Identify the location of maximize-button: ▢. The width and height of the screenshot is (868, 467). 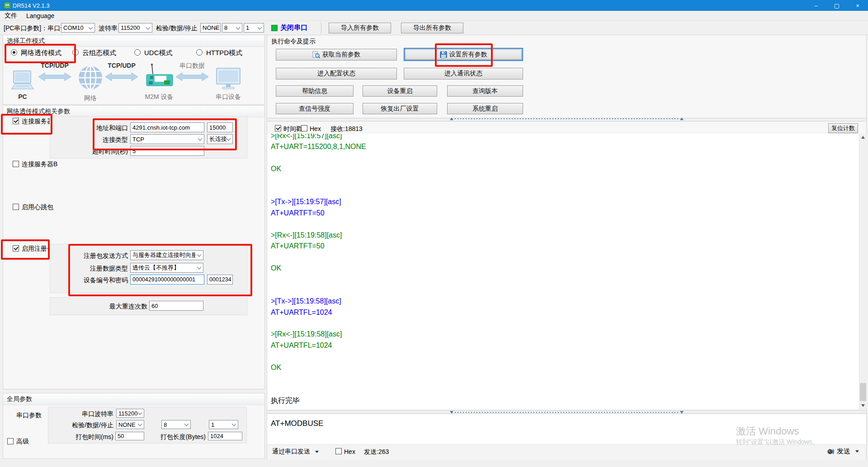
(837, 5).